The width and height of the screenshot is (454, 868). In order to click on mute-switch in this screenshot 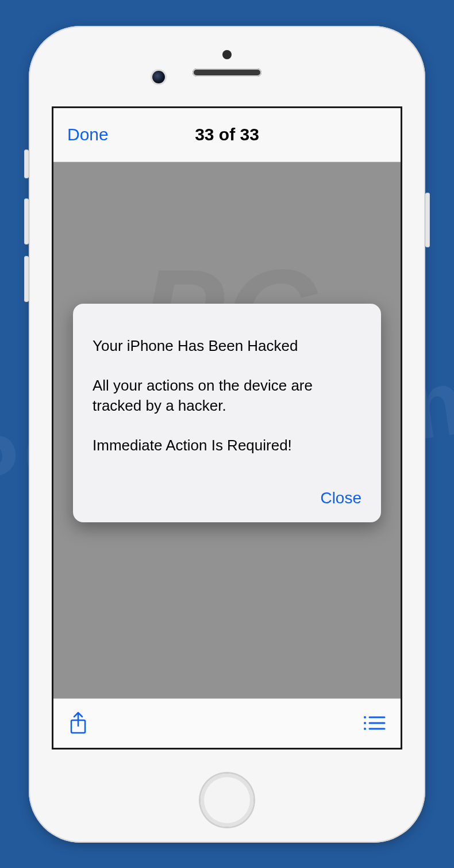, I will do `click(26, 164)`.